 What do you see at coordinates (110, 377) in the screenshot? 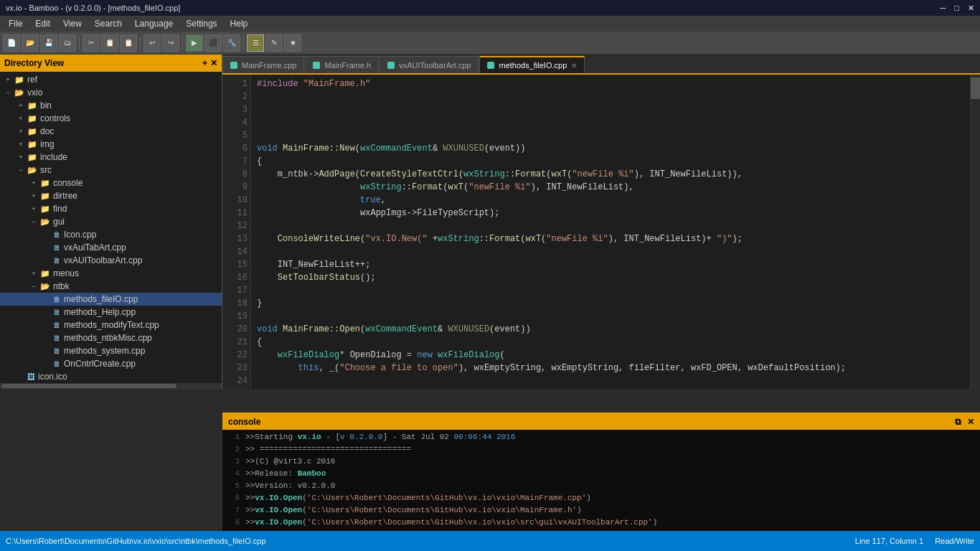
I see `tree-item-icon-ico: + 🖼 icon.ico` at bounding box center [110, 377].